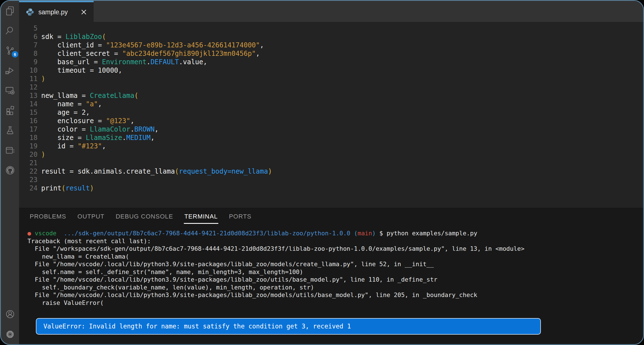 The width and height of the screenshot is (644, 345). I want to click on line-number: 12, so click(28, 87).